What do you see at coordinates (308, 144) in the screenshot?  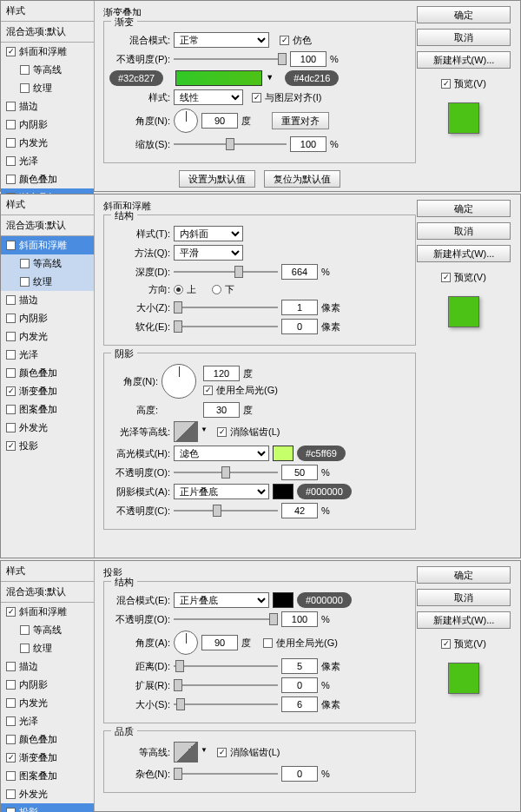 I see `scale-input` at bounding box center [308, 144].